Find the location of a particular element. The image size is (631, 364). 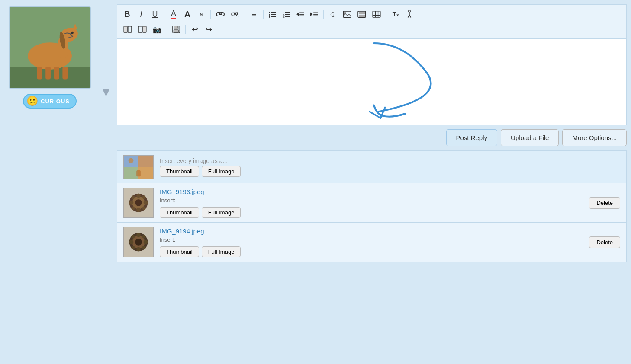

insert-image-button is located at coordinates (347, 14).